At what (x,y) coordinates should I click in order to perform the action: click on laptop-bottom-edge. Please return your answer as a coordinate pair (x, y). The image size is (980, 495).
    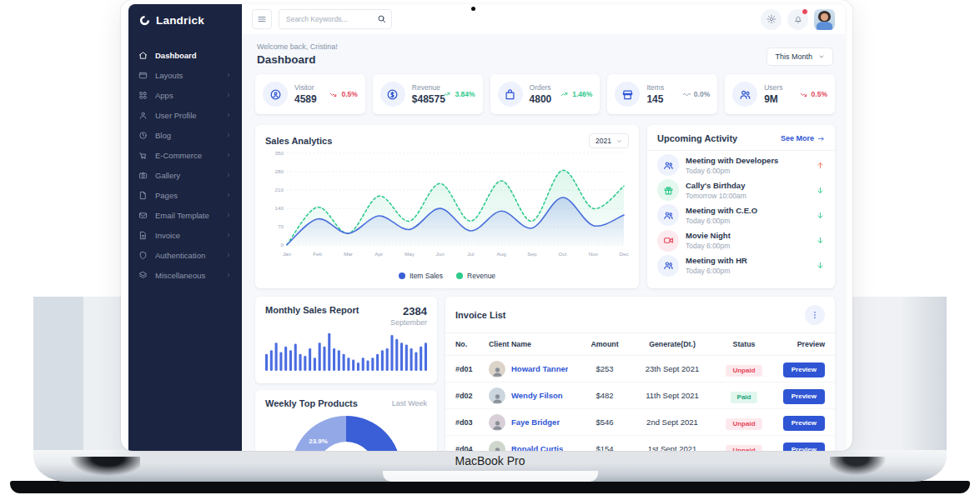
    Looking at the image, I should click on (490, 487).